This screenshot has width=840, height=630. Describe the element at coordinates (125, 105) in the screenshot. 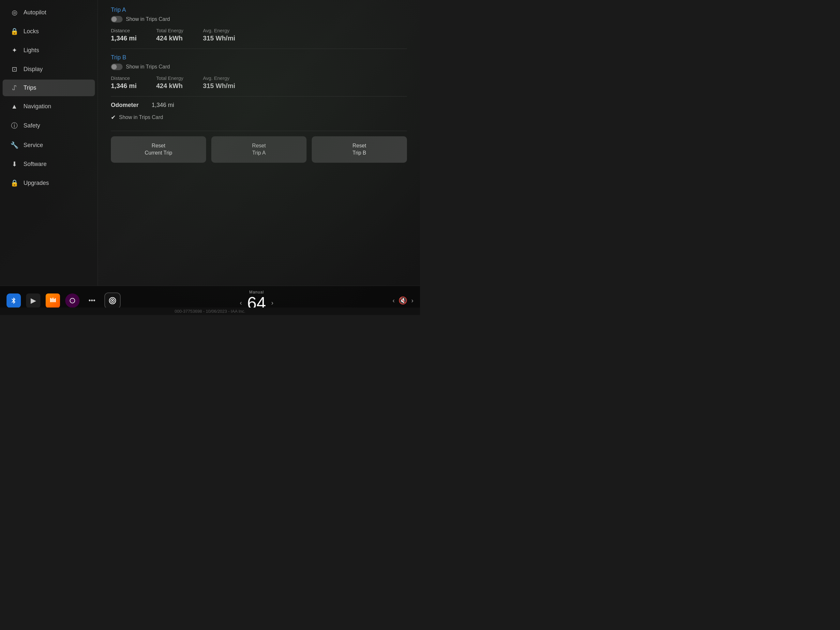

I see `odometer-label: Odometer` at that location.